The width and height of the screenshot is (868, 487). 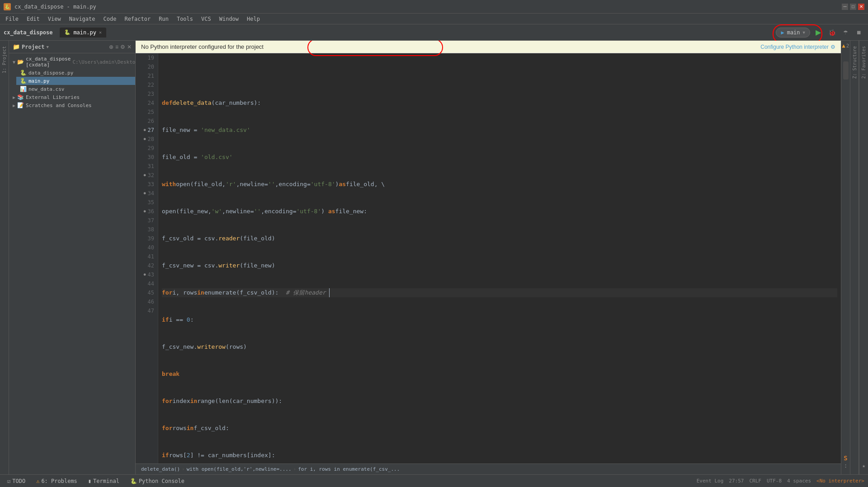 What do you see at coordinates (774, 481) in the screenshot?
I see `encoding-status: UTF-8` at bounding box center [774, 481].